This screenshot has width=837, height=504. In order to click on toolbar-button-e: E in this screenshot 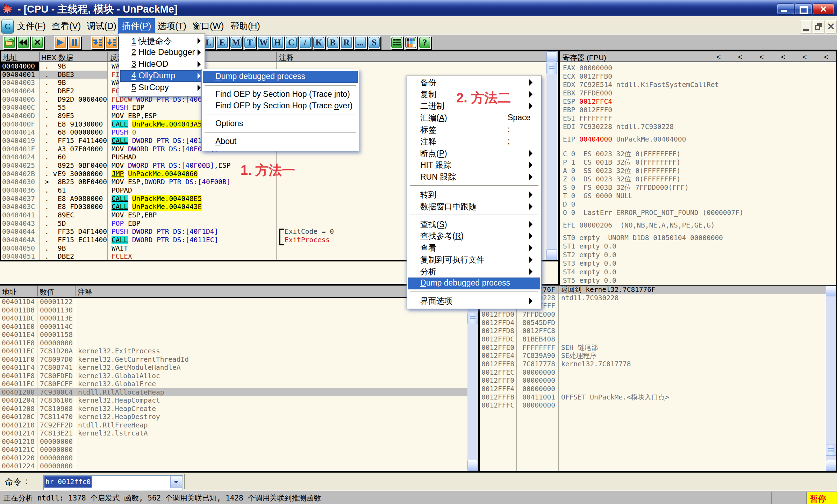, I will do `click(222, 43)`.